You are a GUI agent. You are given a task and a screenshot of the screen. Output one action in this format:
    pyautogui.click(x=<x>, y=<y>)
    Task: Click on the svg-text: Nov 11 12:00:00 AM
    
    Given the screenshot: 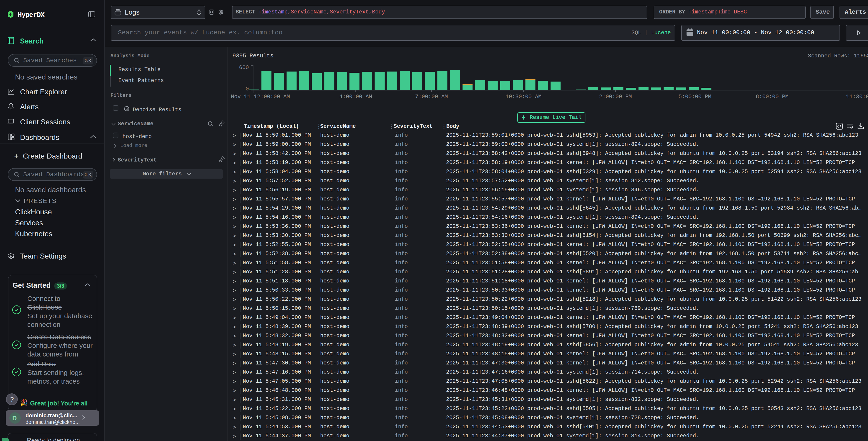 What is the action you would take?
    pyautogui.click(x=260, y=97)
    